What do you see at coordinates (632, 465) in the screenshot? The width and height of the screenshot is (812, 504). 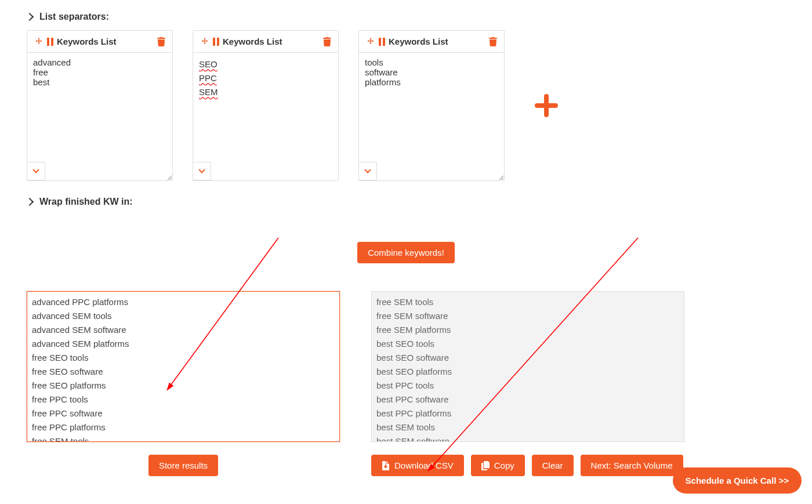 I see `next-search-volume-button: Next: Search Volume` at bounding box center [632, 465].